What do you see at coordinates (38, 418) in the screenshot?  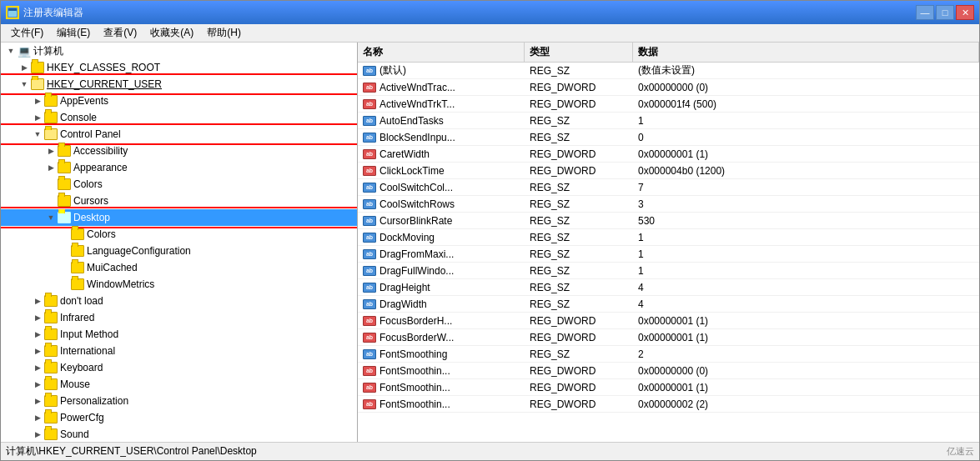 I see `expand-icon-powercfg: ▶` at bounding box center [38, 418].